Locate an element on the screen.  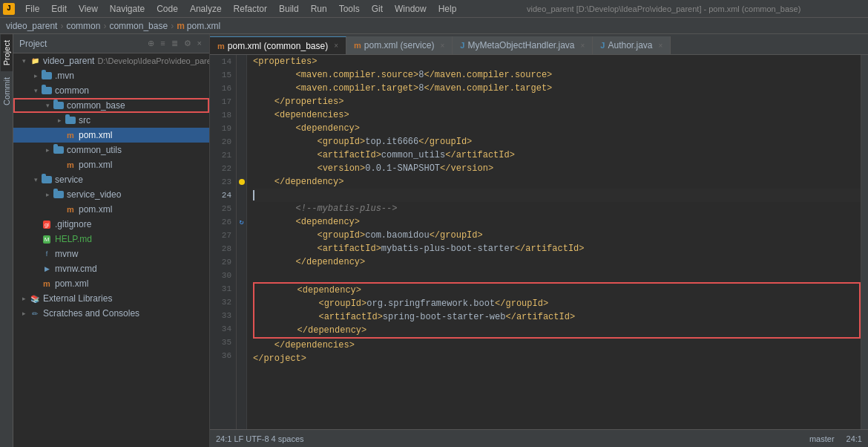
menu-build: Build is located at coordinates (289, 9).